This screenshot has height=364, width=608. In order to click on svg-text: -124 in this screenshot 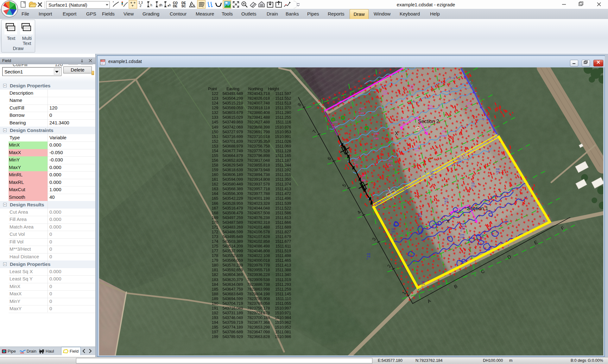, I will do `click(406, 192)`.